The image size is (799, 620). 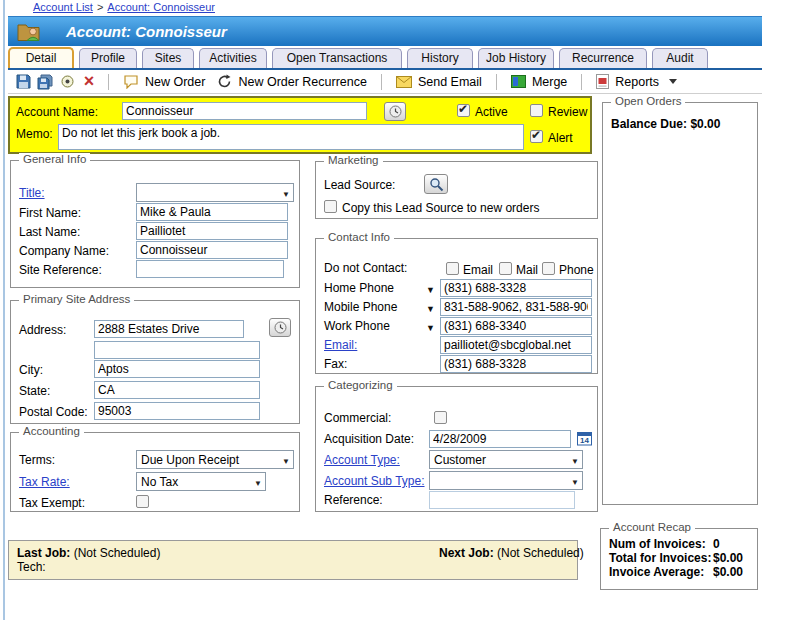 I want to click on magnifier-icon, so click(x=436, y=184).